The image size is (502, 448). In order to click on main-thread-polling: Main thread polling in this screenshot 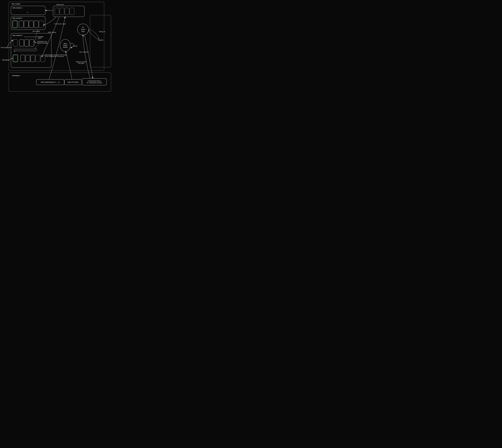, I will do `click(65, 45)`.